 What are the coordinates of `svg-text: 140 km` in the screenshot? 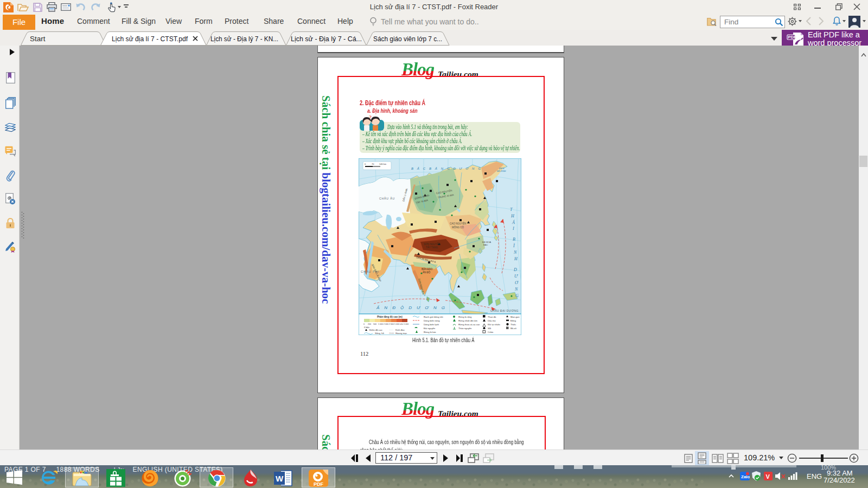 It's located at (383, 164).